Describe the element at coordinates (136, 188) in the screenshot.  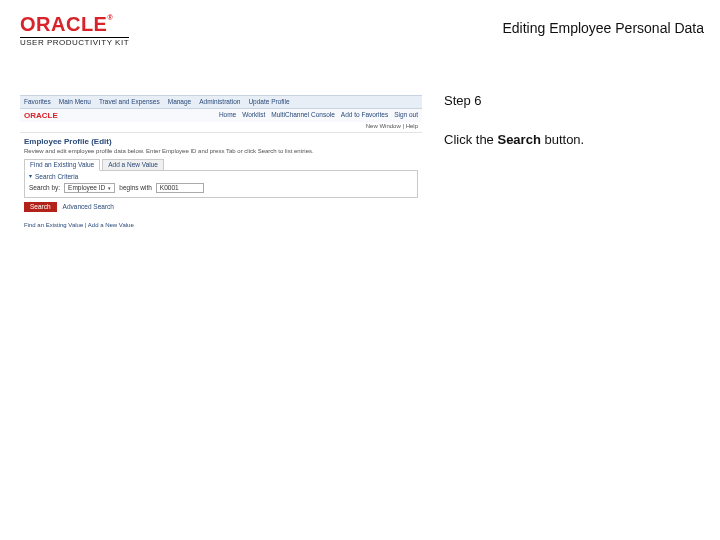
I see `search-prefix-label: begins with` at that location.